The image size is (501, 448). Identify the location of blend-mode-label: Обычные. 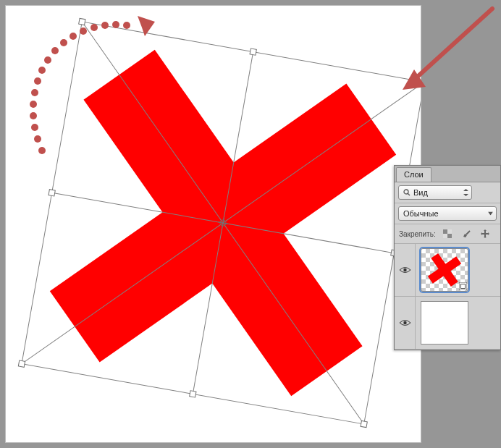
(421, 214).